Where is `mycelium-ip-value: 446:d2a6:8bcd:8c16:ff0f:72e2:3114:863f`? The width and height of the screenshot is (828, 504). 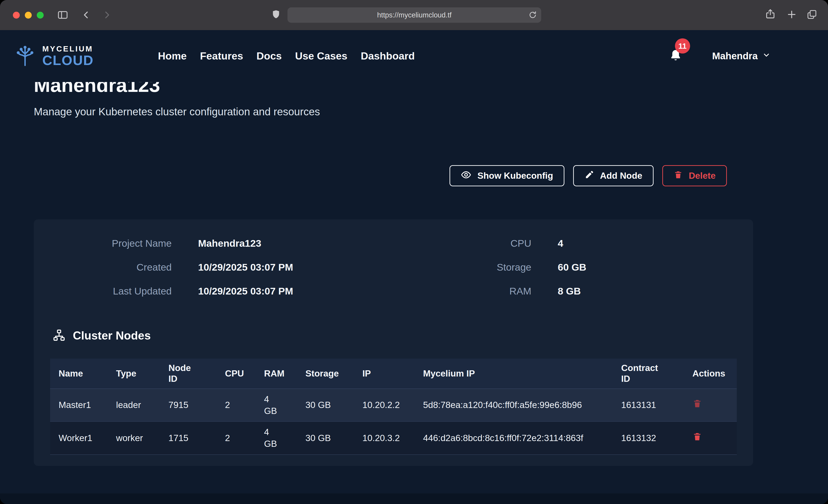
mycelium-ip-value: 446:d2a6:8bcd:8c16:ff0f:72e2:3114:863f is located at coordinates (503, 438).